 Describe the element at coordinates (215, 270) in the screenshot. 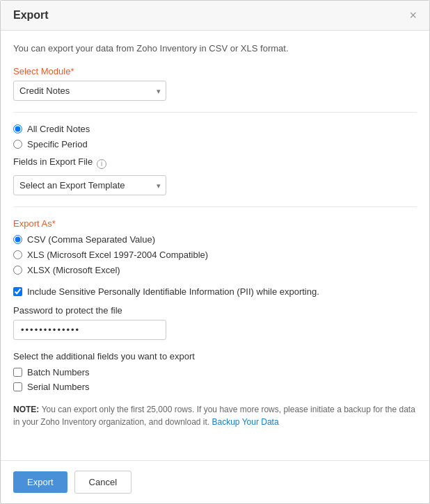

I see `radio-xlsx: XLSX (Microsoft Excel)` at that location.